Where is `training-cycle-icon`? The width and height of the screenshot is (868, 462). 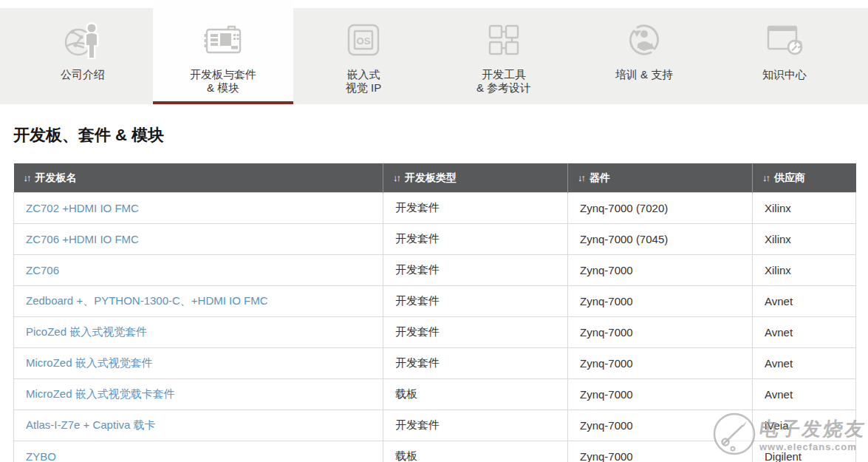
training-cycle-icon is located at coordinates (644, 40).